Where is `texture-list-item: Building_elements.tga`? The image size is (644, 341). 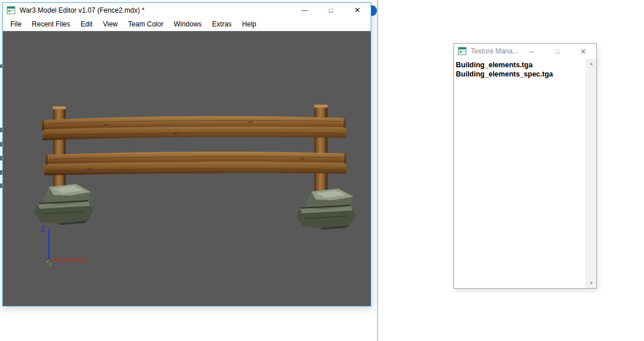
texture-list-item: Building_elements.tga is located at coordinates (521, 65).